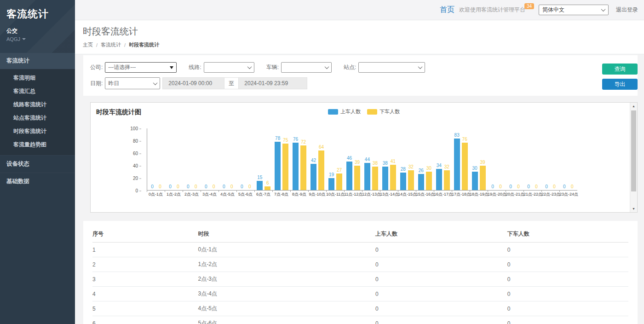 Image resolution: width=644 pixels, height=324 pixels. I want to click on filter-row-2: 日期: 昨日 2024-01-09 00:00 至 2024-01-09 23:…, so click(361, 83).